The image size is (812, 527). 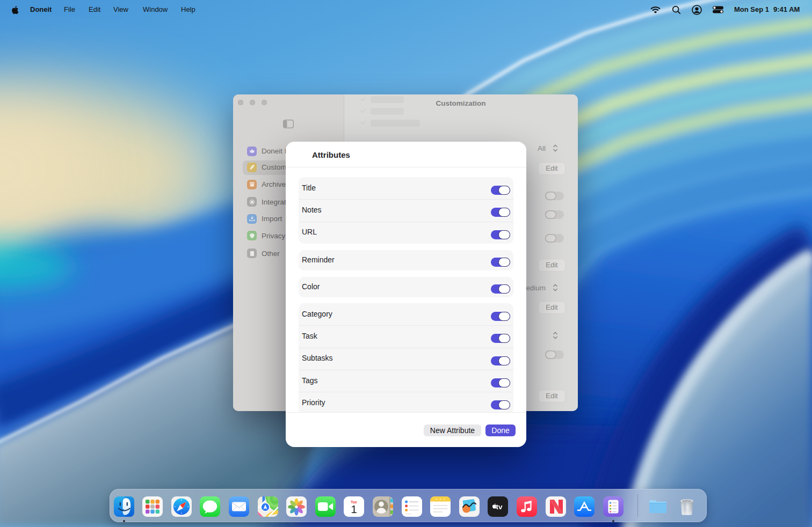 I want to click on svg-text: tv, so click(x=499, y=507).